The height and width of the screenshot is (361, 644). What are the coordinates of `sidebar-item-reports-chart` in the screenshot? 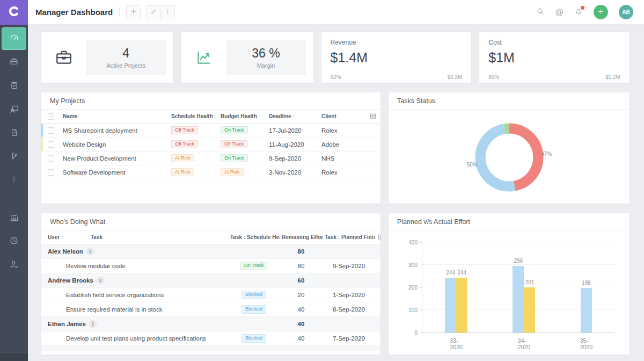 It's located at (14, 218).